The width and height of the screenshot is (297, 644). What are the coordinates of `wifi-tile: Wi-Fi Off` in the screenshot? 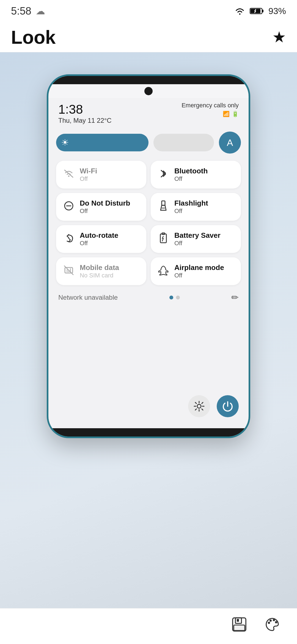 It's located at (101, 174).